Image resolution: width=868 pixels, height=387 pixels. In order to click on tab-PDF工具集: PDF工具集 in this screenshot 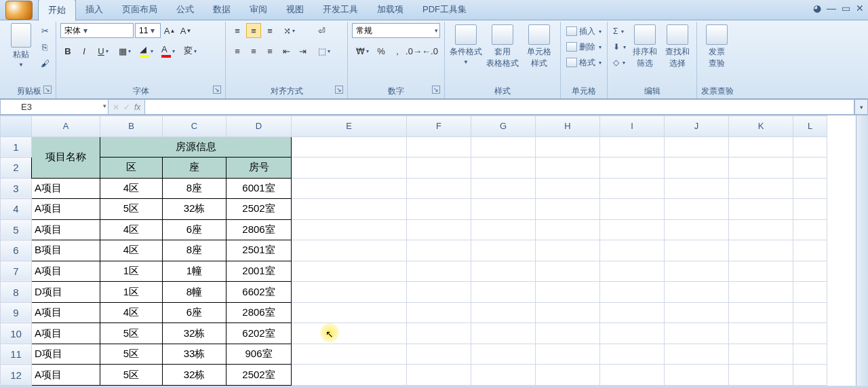, I will do `click(445, 10)`.